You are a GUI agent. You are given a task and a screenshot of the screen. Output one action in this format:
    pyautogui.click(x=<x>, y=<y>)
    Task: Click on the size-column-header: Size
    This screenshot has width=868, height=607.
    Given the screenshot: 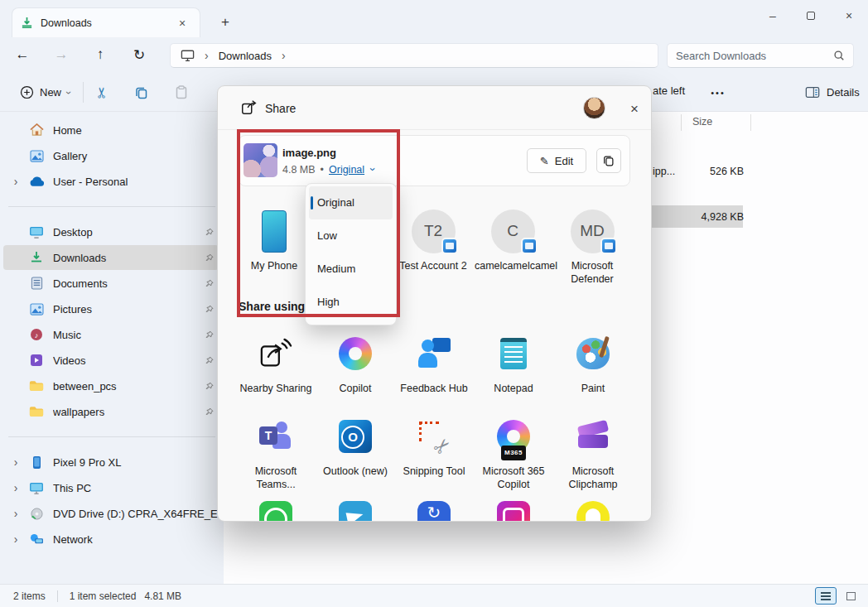 What is the action you would take?
    pyautogui.click(x=702, y=122)
    